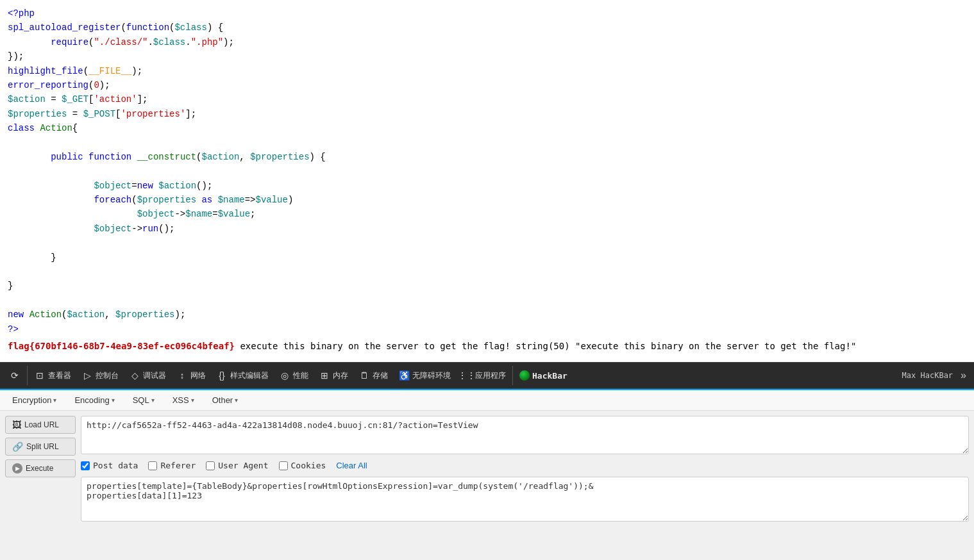 The image size is (974, 560). What do you see at coordinates (963, 375) in the screenshot?
I see `chevron-btn: »` at bounding box center [963, 375].